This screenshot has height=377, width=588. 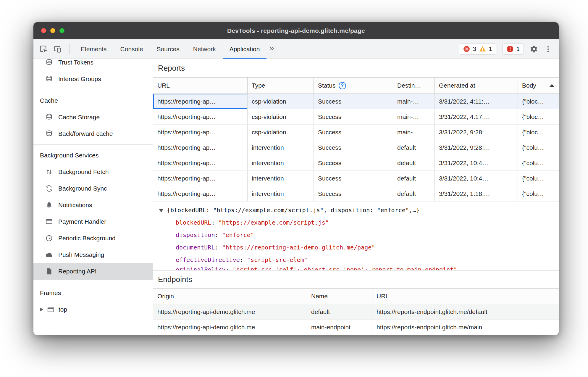 What do you see at coordinates (477, 49) in the screenshot?
I see `console-status-badge: 3 1` at bounding box center [477, 49].